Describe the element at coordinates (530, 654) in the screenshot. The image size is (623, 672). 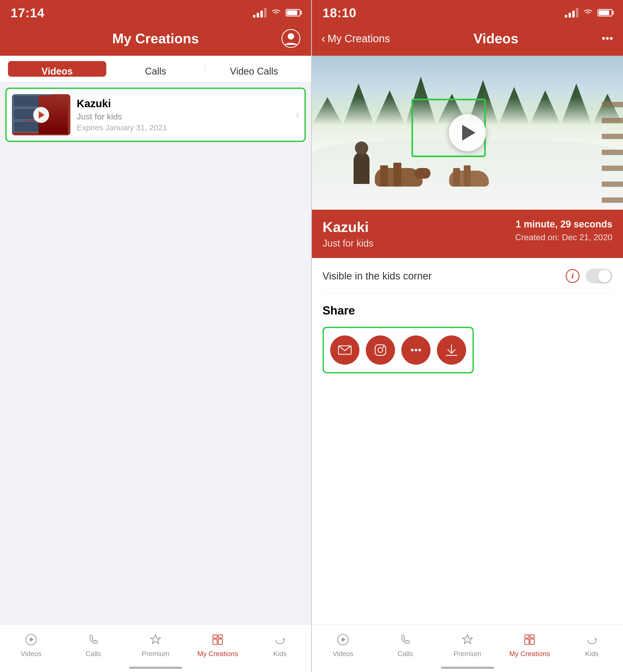
I see `nav-label-mycreations-right: My Creations` at that location.